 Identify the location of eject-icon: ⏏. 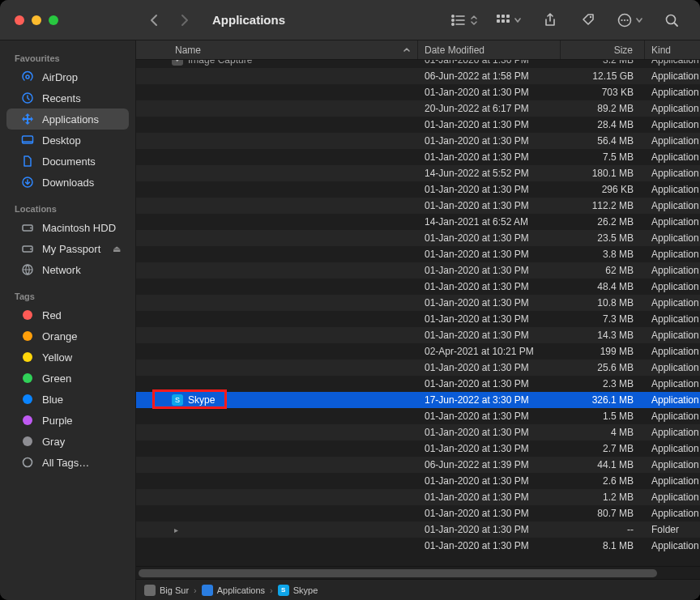
(117, 249).